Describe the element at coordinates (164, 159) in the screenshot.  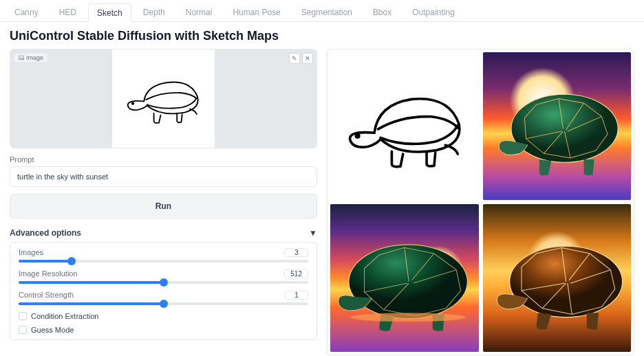
I see `prompt-label: Prompt` at that location.